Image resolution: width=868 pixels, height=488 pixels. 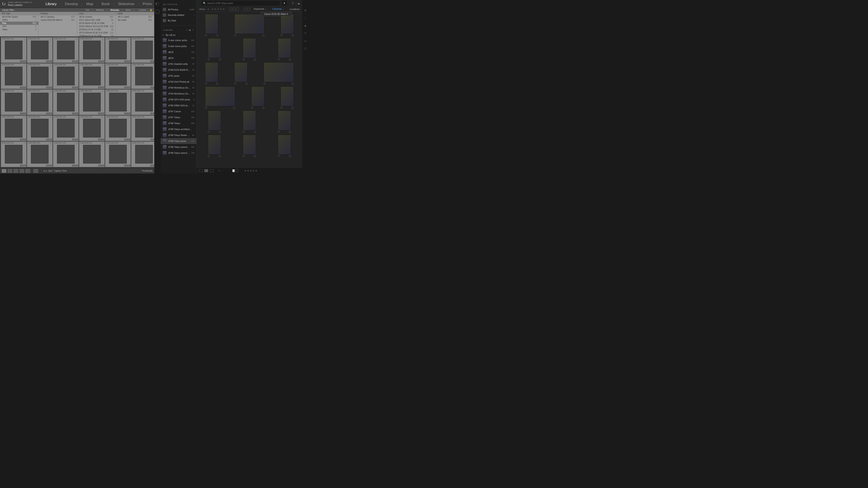 I want to click on thumbnail-cell: d798-4342.CR2⬚, so click(x=40, y=50).